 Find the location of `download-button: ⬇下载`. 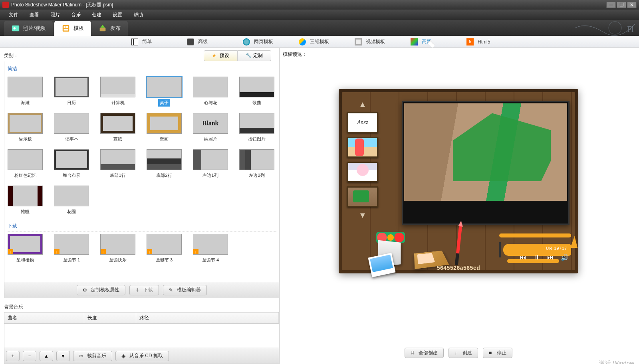

download-button: ⬇下载 is located at coordinates (144, 290).